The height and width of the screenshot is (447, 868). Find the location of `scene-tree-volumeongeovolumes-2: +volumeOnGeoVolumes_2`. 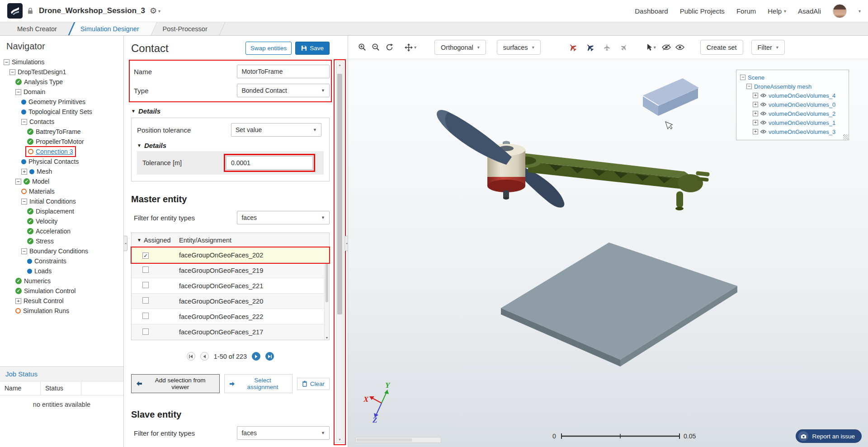

scene-tree-volumeongeovolumes-2: +volumeOnGeoVolumes_2 is located at coordinates (793, 114).